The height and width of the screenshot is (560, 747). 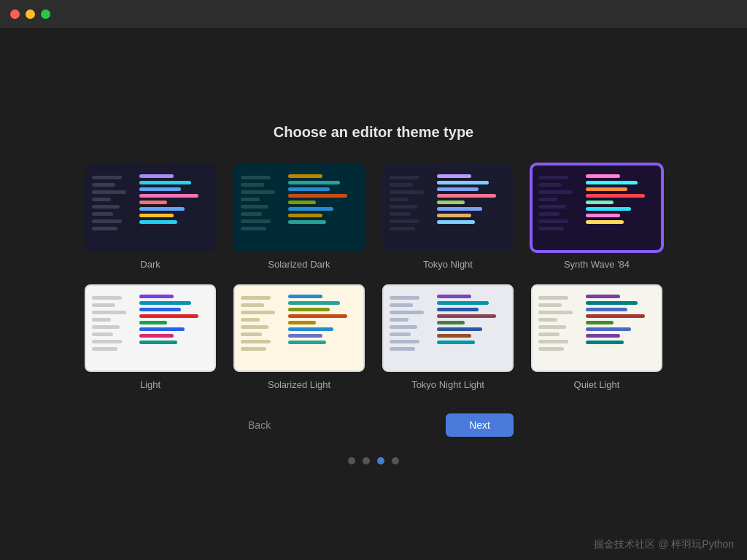 I want to click on page-title: Choose an editor theme type, so click(x=374, y=133).